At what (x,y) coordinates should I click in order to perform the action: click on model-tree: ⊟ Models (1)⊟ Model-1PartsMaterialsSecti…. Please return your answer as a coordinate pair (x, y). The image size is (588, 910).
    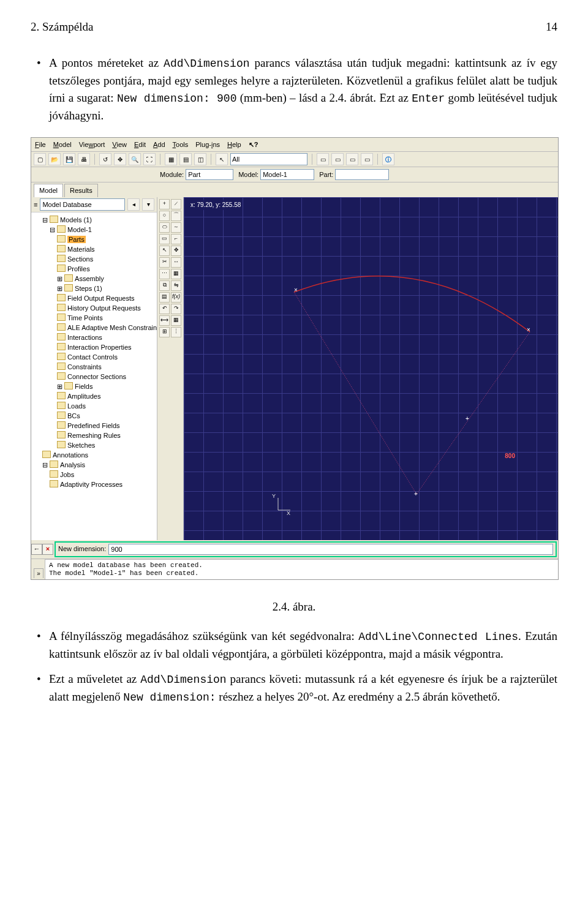
    Looking at the image, I should click on (94, 352).